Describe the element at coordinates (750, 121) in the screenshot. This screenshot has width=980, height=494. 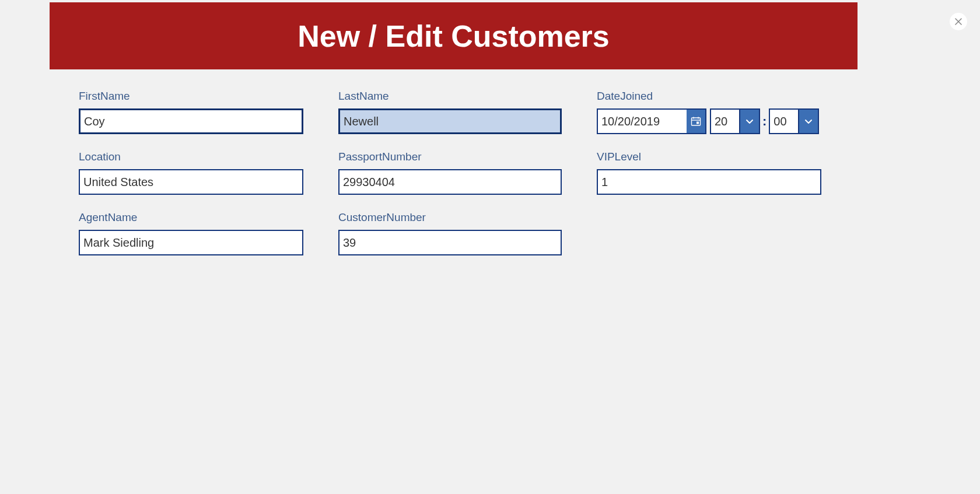
I see `hour-dropdown-button` at that location.